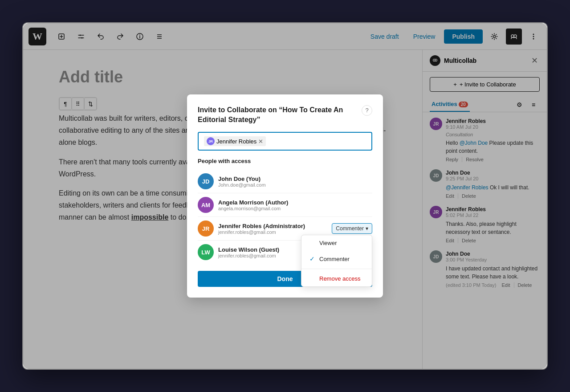  What do you see at coordinates (295, 185) in the screenshot?
I see `people-email-0: John.doe@gmail.com` at bounding box center [295, 185].